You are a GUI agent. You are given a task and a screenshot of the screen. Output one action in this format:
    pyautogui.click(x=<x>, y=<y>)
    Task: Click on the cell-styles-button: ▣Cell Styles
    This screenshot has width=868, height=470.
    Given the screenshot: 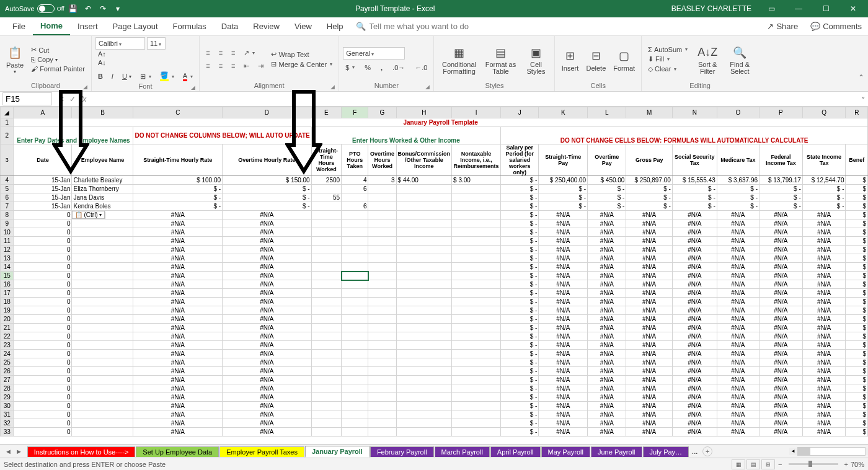 What is the action you would take?
    pyautogui.click(x=536, y=60)
    